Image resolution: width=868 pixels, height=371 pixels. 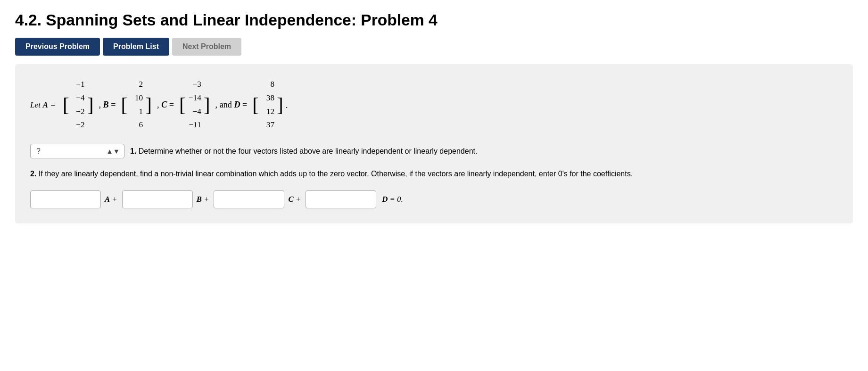 What do you see at coordinates (66, 105) in the screenshot?
I see `bracket-left-A: [` at bounding box center [66, 105].